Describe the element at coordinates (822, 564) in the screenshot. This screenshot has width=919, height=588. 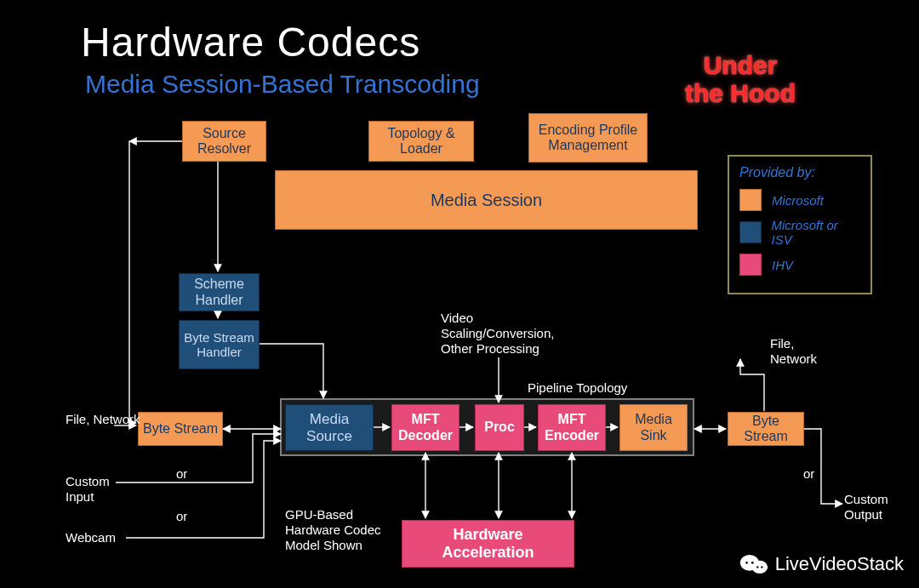
I see `watermark: LiveVideoStack` at that location.